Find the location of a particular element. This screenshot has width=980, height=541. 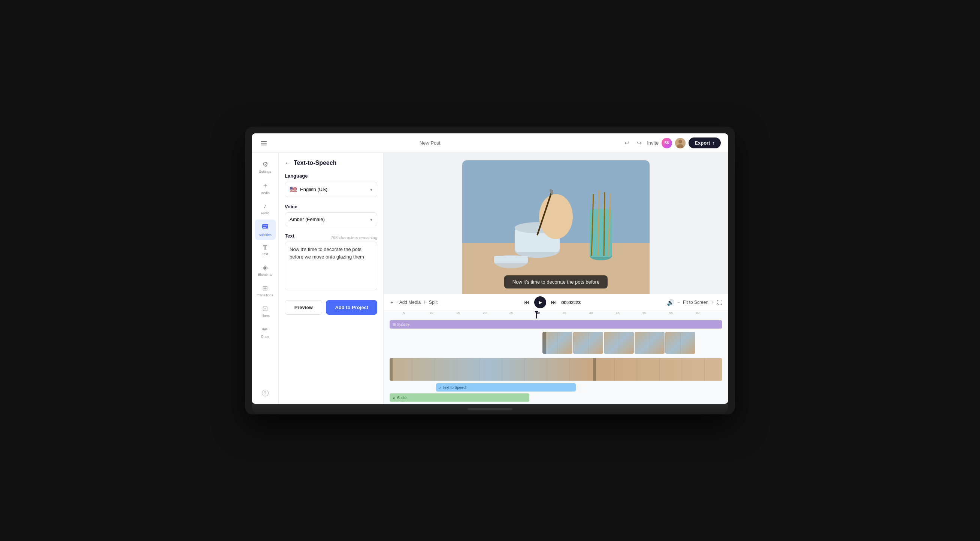

panel-back-button: ← is located at coordinates (288, 163).